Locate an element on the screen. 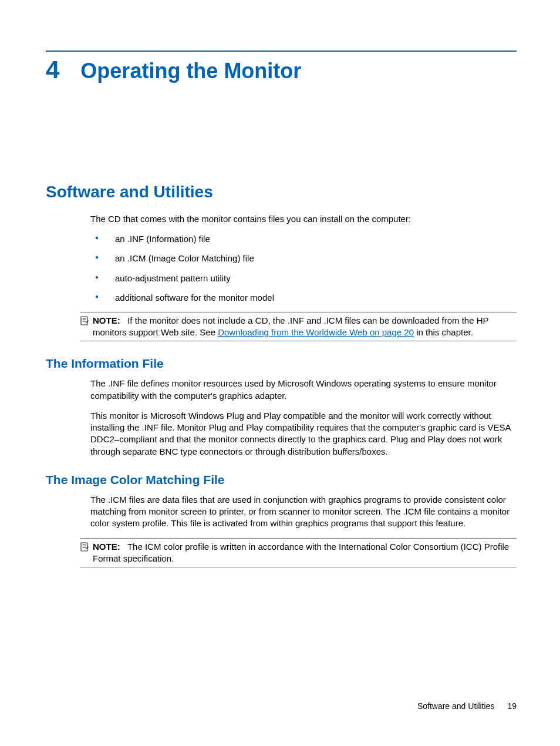 This screenshot has width=560, height=746. chapter-title: Operating the Monitor is located at coordinates (191, 71).